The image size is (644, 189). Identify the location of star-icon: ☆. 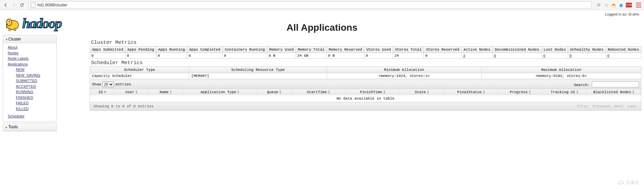
(606, 5).